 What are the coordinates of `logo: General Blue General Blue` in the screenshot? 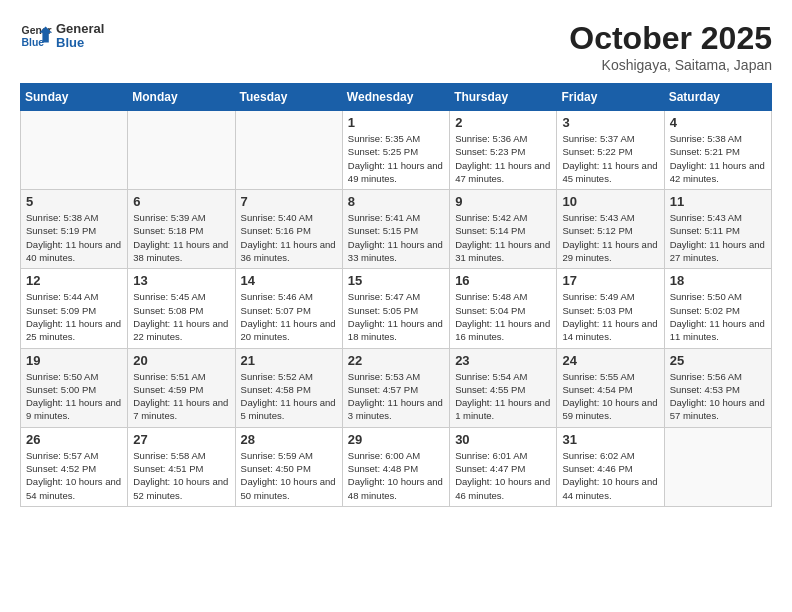 It's located at (62, 36).